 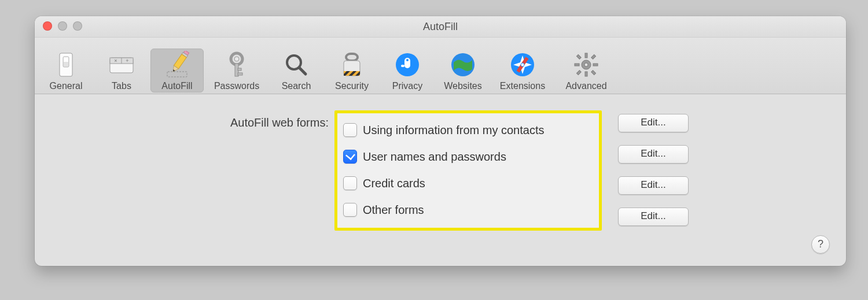 I want to click on option-contacts: Using information from my contacts, so click(x=468, y=130).